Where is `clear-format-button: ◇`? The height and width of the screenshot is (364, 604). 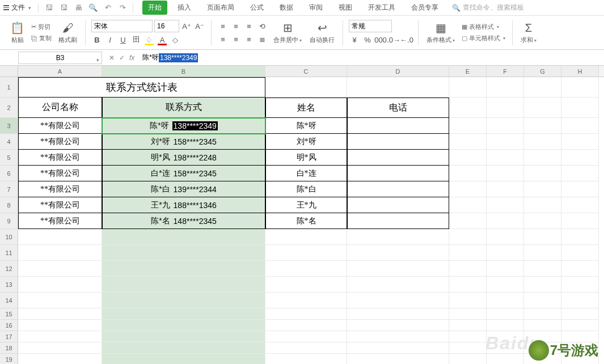 clear-format-button: ◇ is located at coordinates (175, 40).